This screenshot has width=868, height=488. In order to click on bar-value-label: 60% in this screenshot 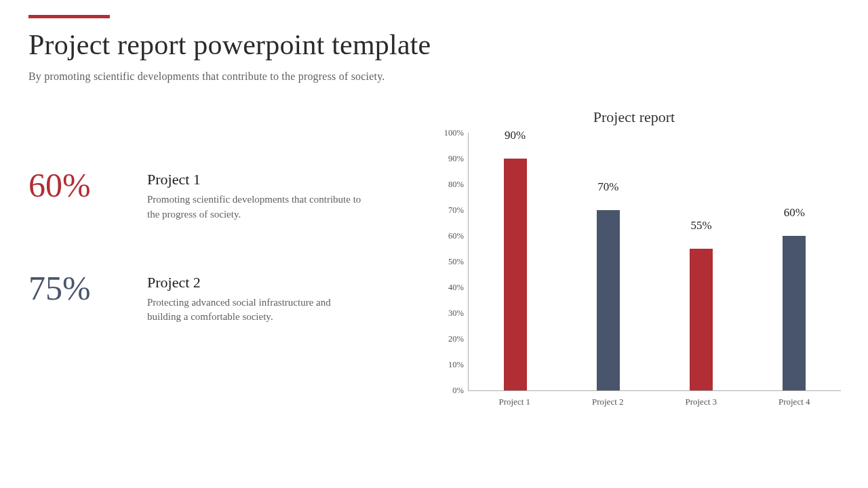, I will do `click(795, 213)`.